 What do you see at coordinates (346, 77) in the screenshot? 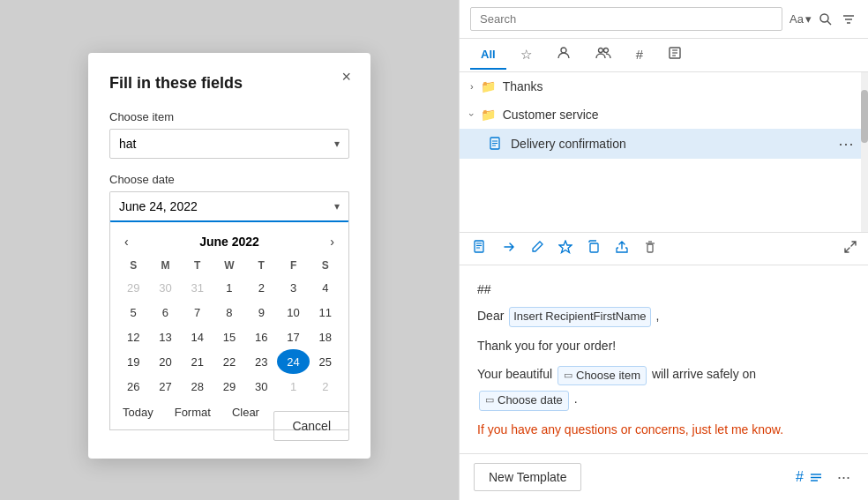
I see `modal-close-button: ×` at bounding box center [346, 77].